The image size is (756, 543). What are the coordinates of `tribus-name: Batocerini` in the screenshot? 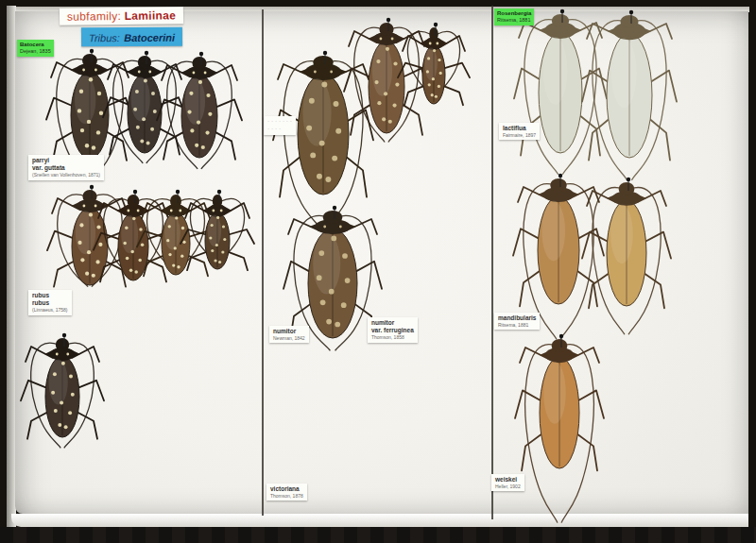 It's located at (149, 38).